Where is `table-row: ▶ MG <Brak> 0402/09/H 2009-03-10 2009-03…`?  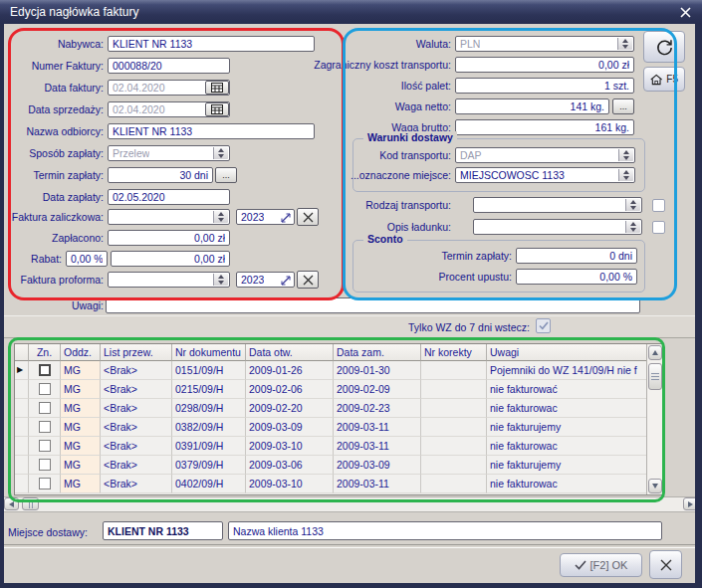 table-row: ▶ MG <Brak> 0402/09/H 2009-03-10 2009-03… is located at coordinates (339, 484).